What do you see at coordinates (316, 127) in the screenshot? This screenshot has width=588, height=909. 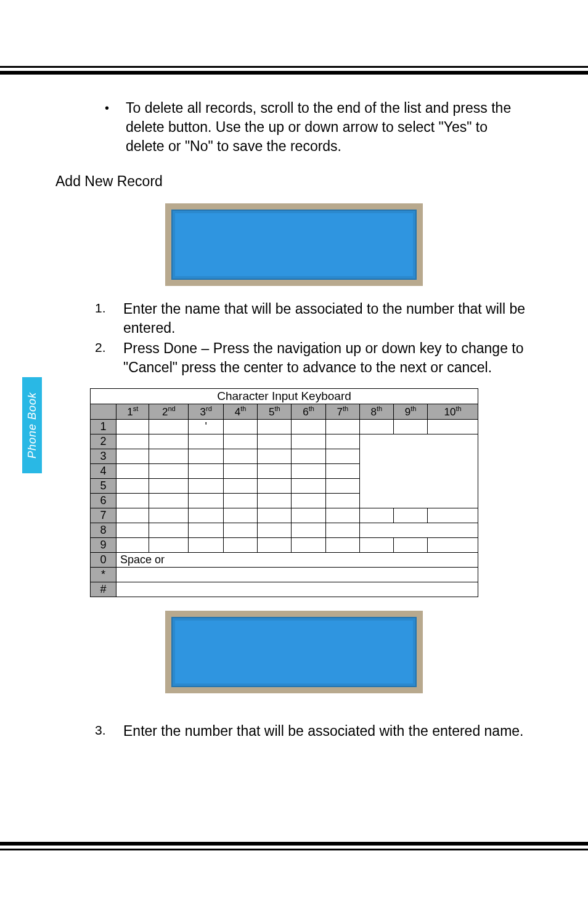 I see `bullet-list: • To delete all records, scroll to the e…` at bounding box center [316, 127].